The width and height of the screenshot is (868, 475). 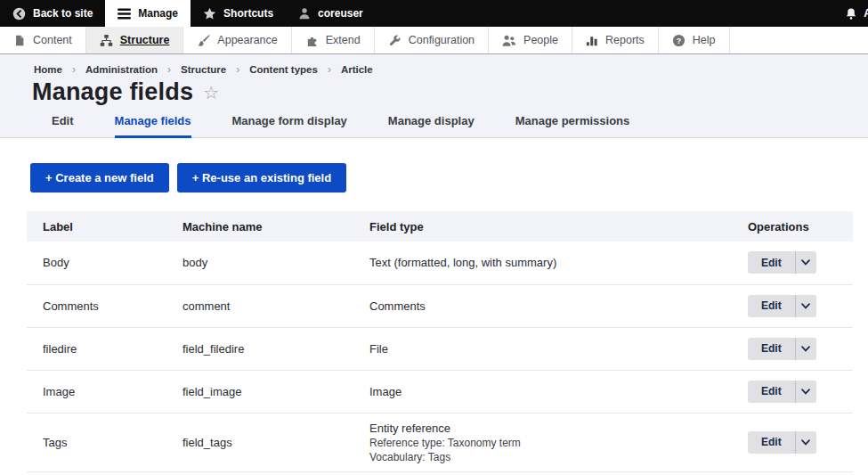 I want to click on breadcrumb-administration: Administration, so click(x=121, y=70).